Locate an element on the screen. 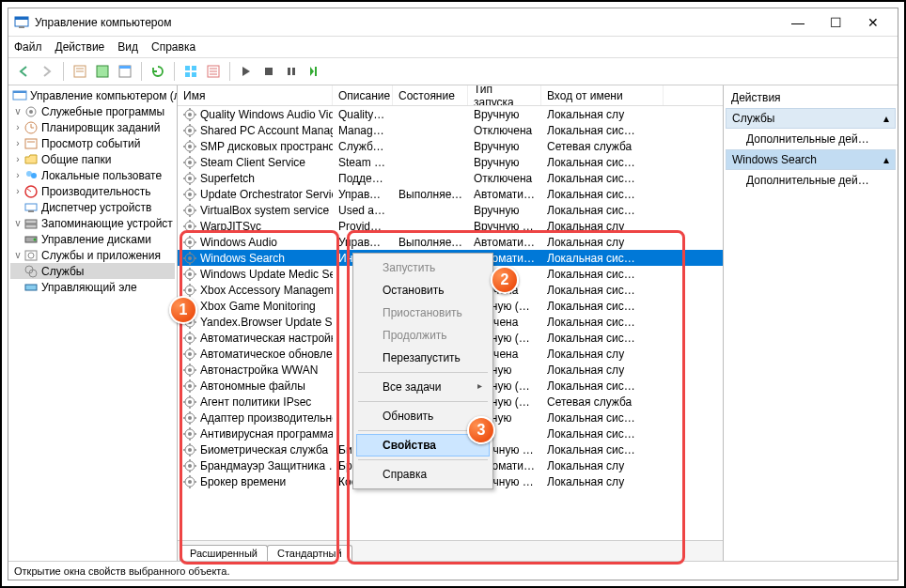 The height and width of the screenshot is (588, 906). actions-header-services: Службы▴ is located at coordinates (810, 118).